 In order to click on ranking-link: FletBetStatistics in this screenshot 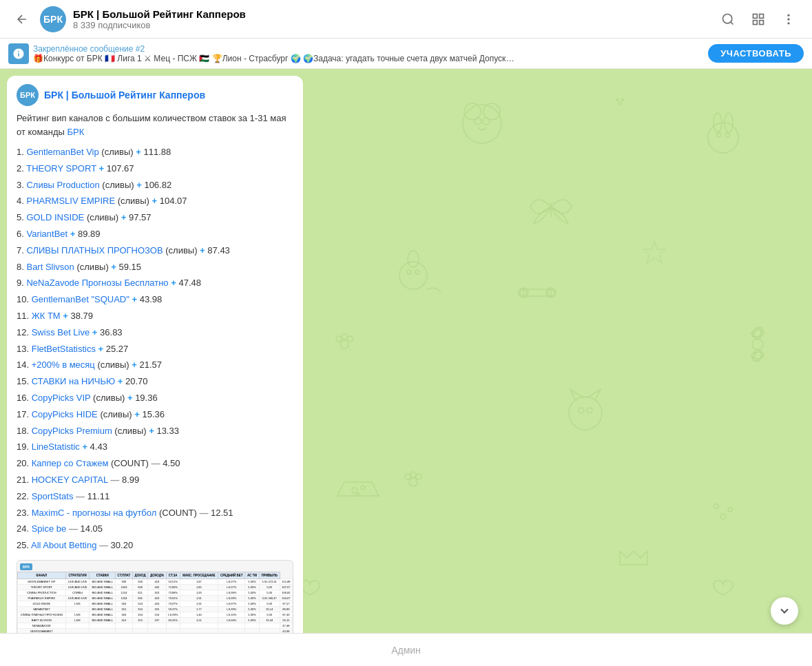, I will do `click(63, 348)`.